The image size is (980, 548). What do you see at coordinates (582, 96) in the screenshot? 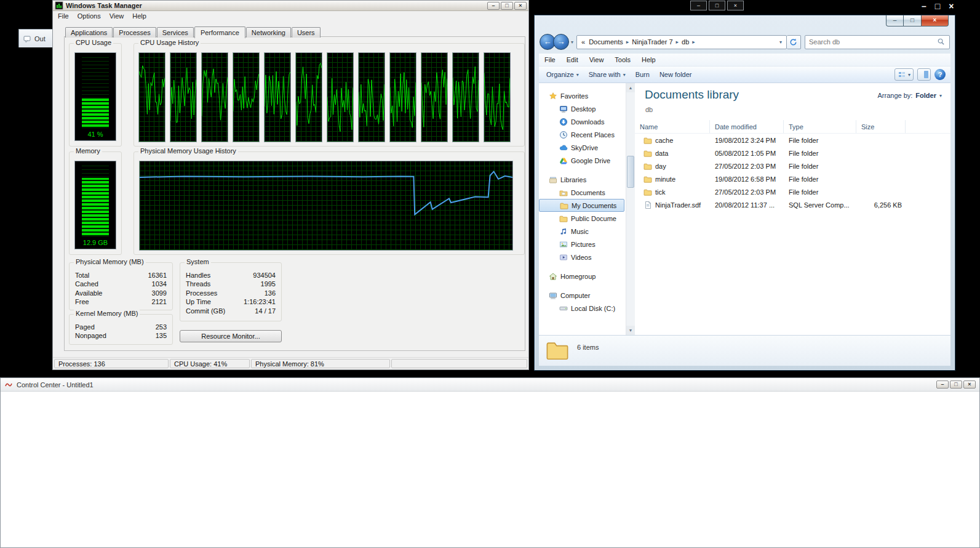
I see `sidebar-section-favorites: Favorites` at bounding box center [582, 96].